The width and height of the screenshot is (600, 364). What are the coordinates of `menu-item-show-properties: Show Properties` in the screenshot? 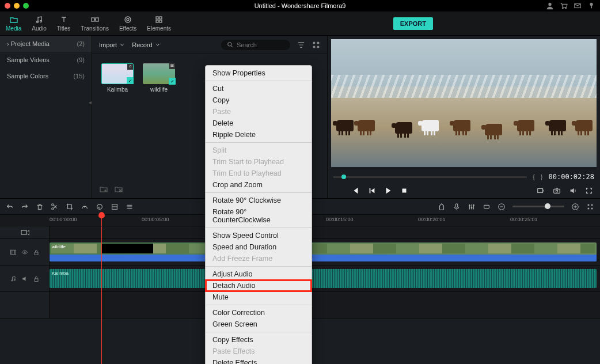 It's located at (259, 73).